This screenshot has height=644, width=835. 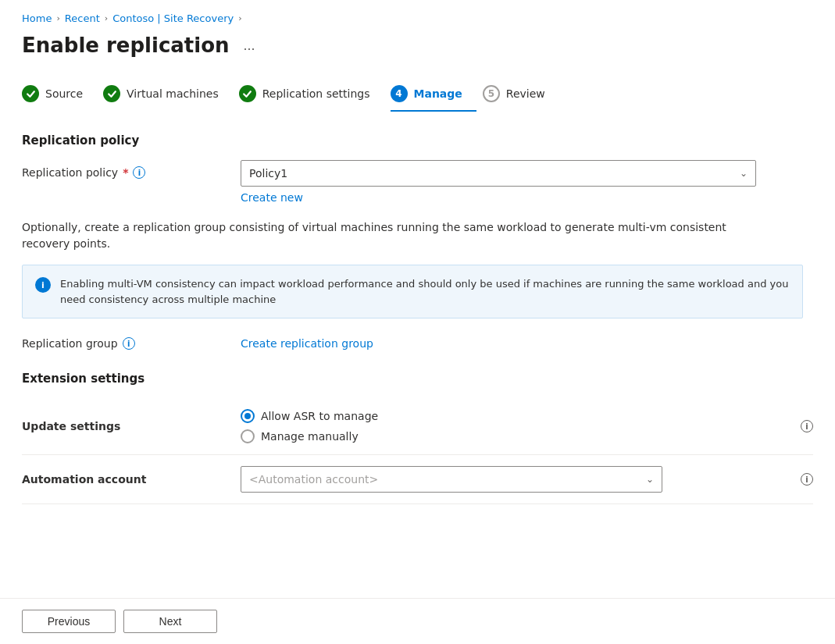 What do you see at coordinates (498, 173) in the screenshot?
I see `replication-policy-dropdown: Policy1 ⌄` at bounding box center [498, 173].